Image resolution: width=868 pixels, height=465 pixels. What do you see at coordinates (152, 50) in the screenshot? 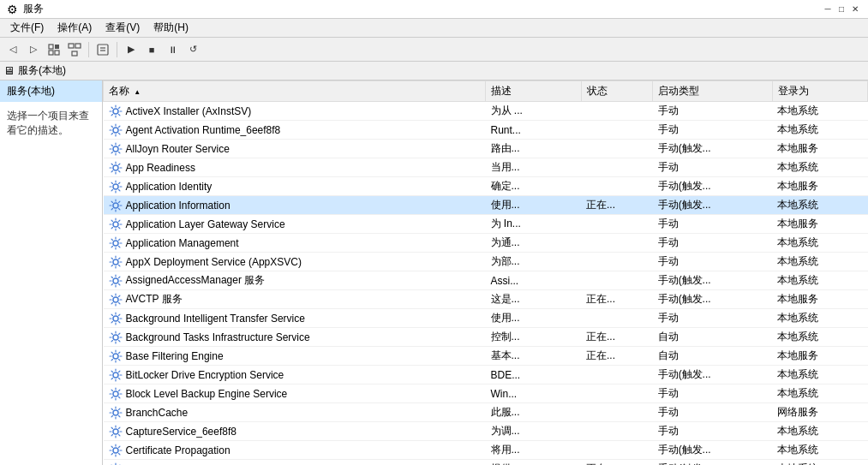
I see `stop-service-button: ■` at bounding box center [152, 50].